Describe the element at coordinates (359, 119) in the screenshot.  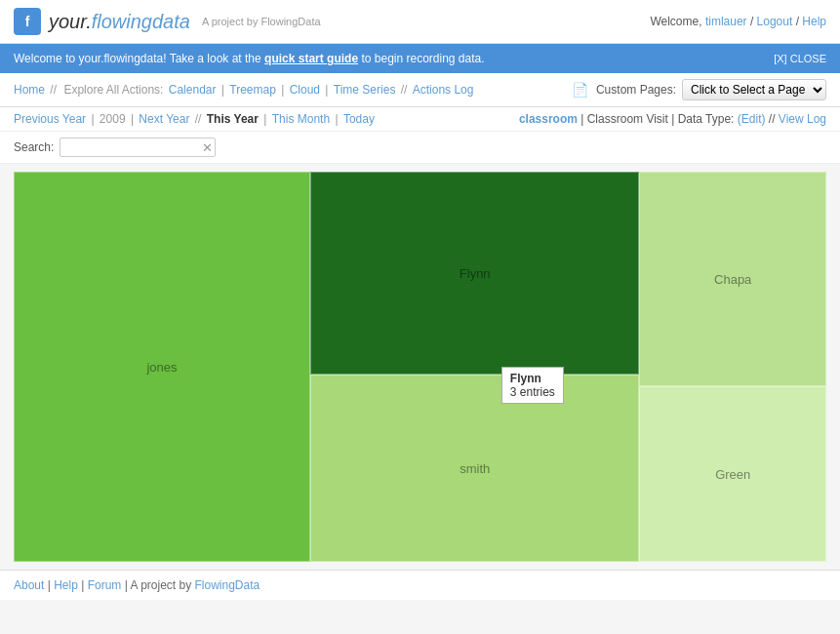
I see `today-link: Today` at that location.